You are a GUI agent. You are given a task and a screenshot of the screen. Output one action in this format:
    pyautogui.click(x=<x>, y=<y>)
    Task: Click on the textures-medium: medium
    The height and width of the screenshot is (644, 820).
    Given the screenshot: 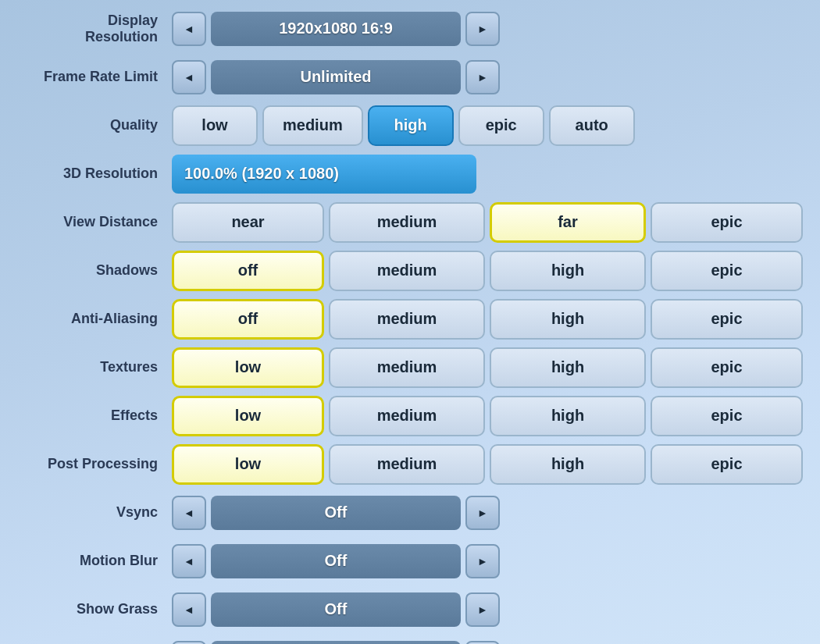 What is the action you would take?
    pyautogui.click(x=407, y=368)
    